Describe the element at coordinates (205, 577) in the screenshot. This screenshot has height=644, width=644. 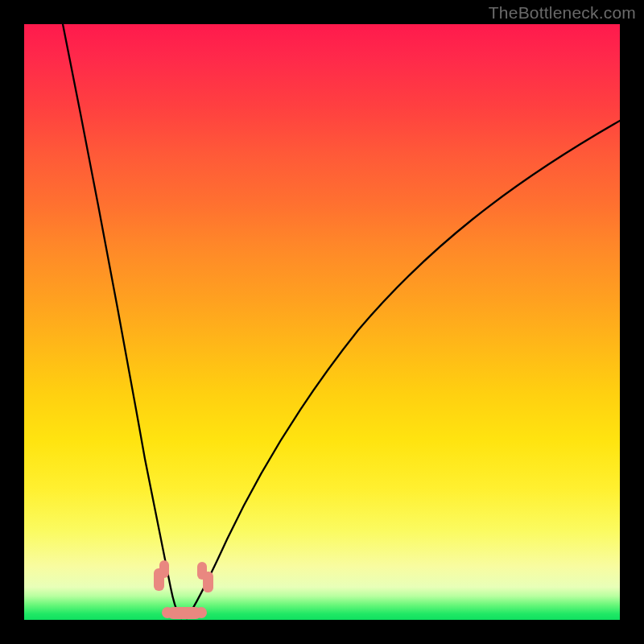
I see `marker-right-cluster` at that location.